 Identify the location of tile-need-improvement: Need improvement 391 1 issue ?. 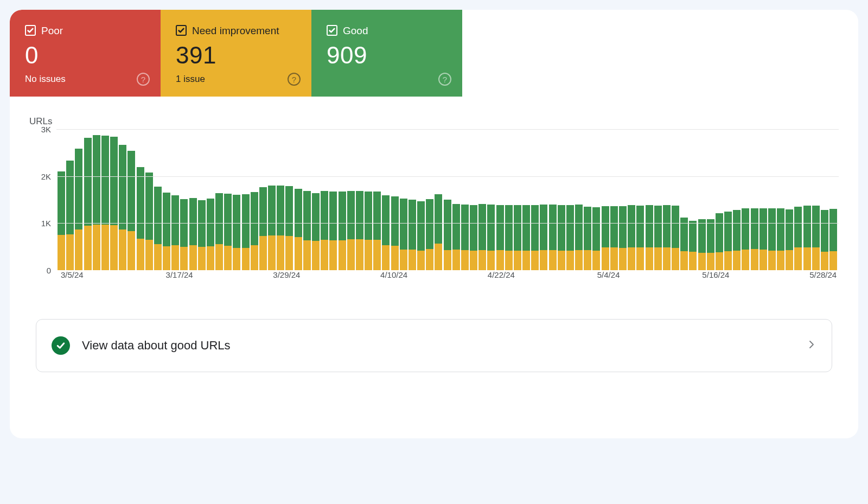
(236, 53).